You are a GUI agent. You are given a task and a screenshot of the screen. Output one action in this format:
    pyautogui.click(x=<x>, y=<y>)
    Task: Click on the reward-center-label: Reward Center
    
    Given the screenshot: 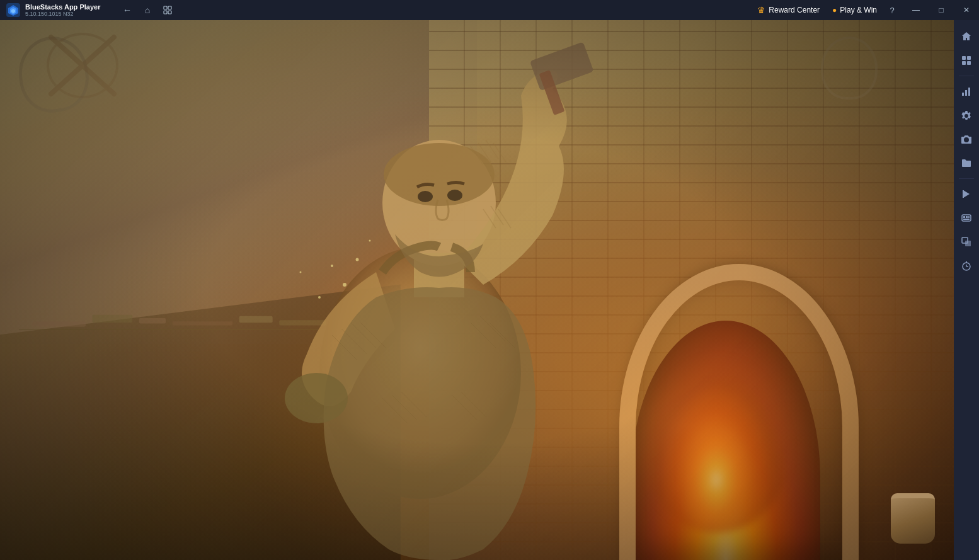 What is the action you would take?
    pyautogui.click(x=794, y=10)
    